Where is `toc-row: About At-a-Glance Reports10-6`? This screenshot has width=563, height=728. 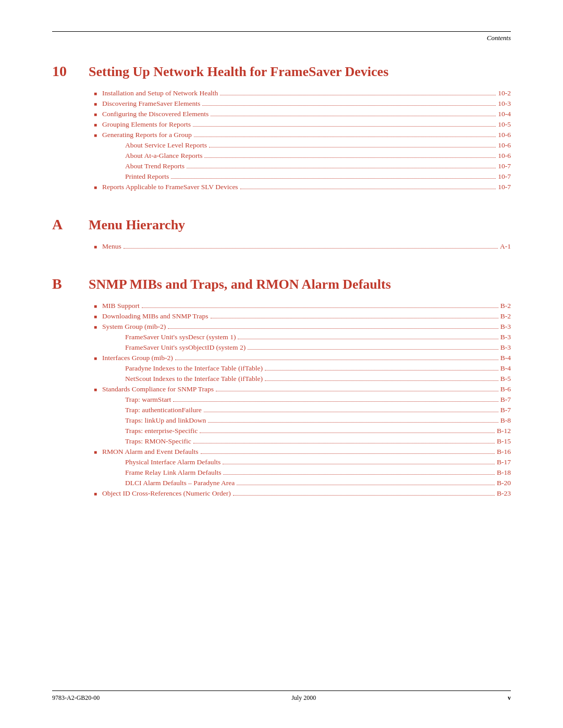
toc-row: About At-a-Glance Reports10-6 is located at coordinates (313, 156).